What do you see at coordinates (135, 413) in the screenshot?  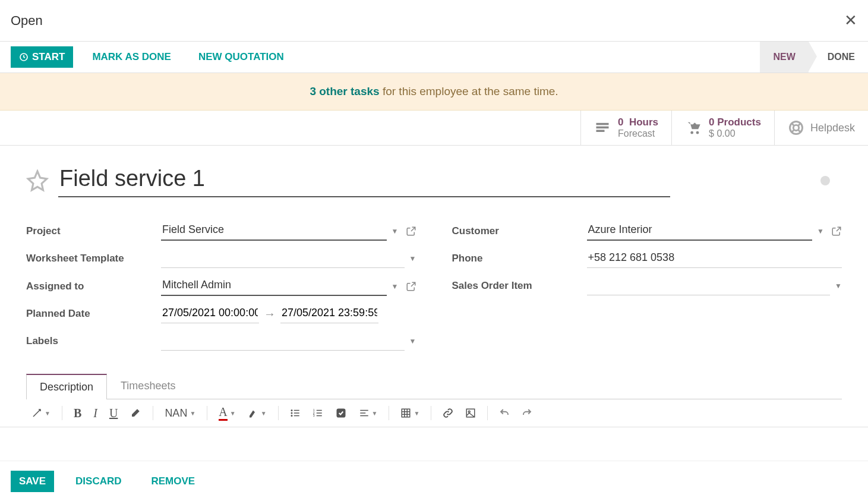 I see `eraser-icon` at bounding box center [135, 413].